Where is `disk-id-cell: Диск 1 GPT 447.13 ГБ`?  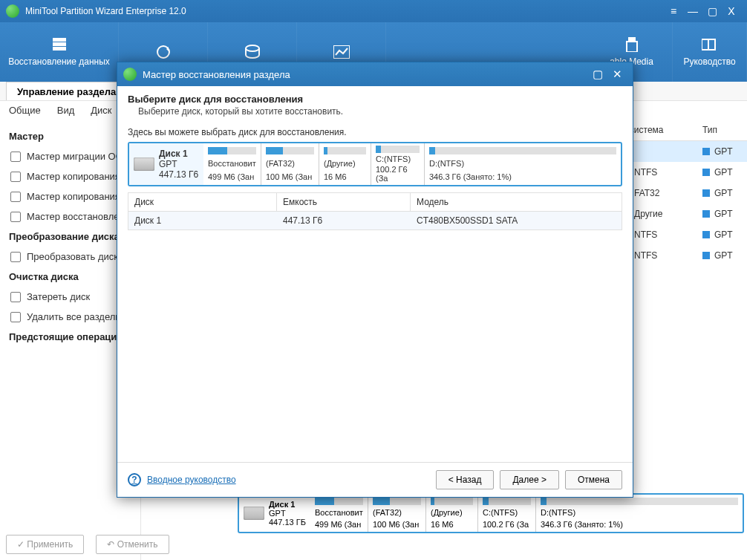 disk-id-cell: Диск 1 GPT 447.13 ГБ is located at coordinates (275, 513).